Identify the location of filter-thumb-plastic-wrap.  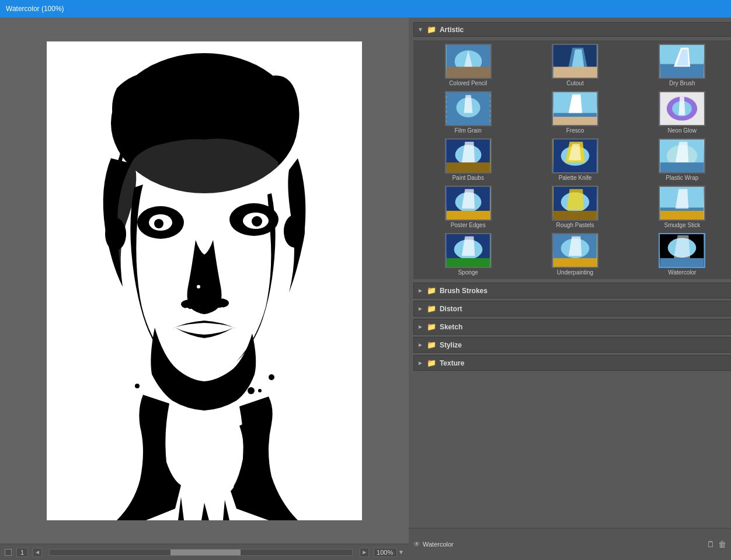
(682, 156).